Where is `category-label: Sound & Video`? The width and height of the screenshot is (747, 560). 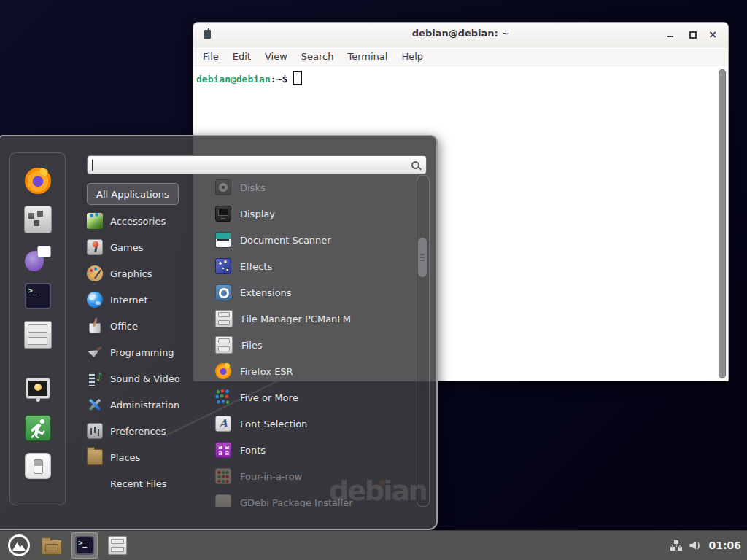 category-label: Sound & Video is located at coordinates (145, 379).